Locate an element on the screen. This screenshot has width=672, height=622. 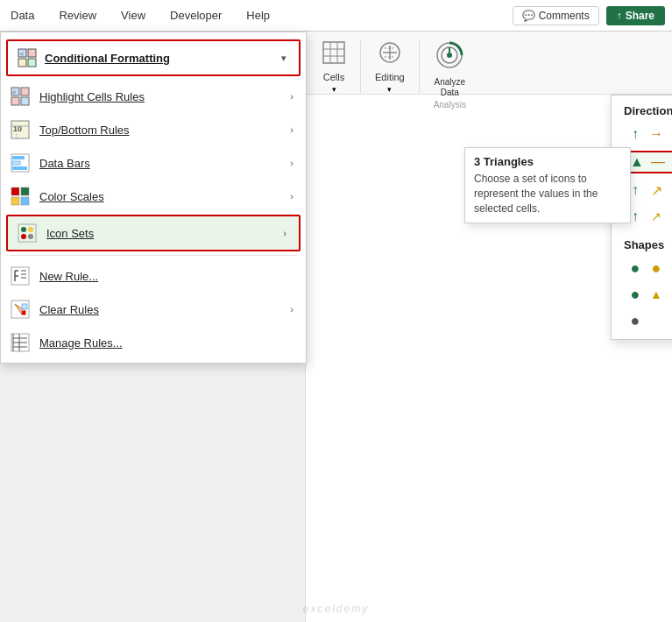
menu-item-managerules: Manage Rules... is located at coordinates (153, 343).